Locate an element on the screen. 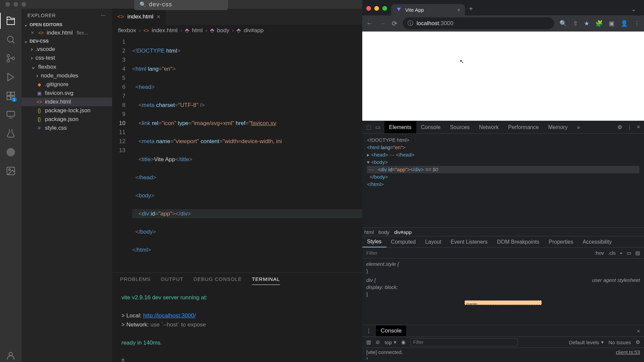 The image size is (644, 362). tab-elements: Elements is located at coordinates (400, 127).